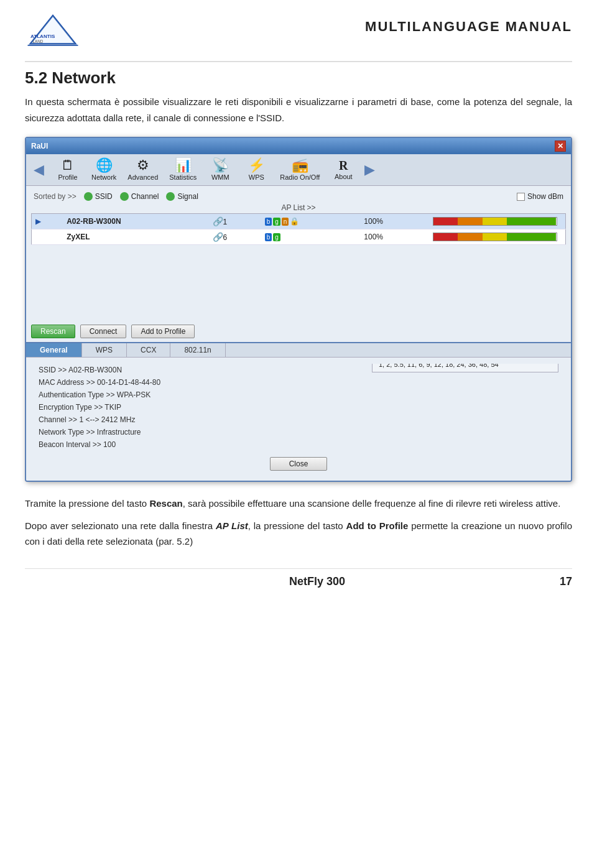  I want to click on supported-rates-box: Supported Rates (Mbps) 1, 2, 5.5, 11, 6,…, so click(465, 368).